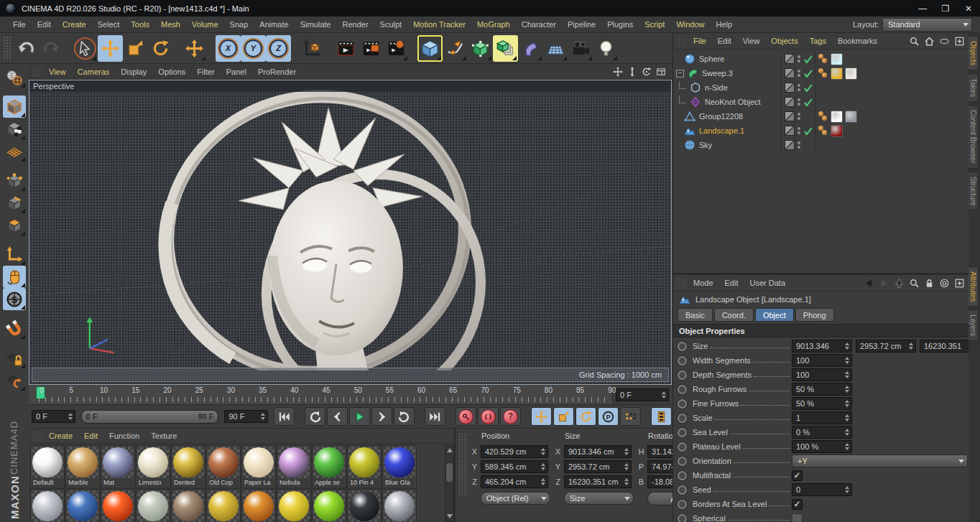  What do you see at coordinates (563, 416) in the screenshot?
I see `key-scale-toggle` at bounding box center [563, 416].